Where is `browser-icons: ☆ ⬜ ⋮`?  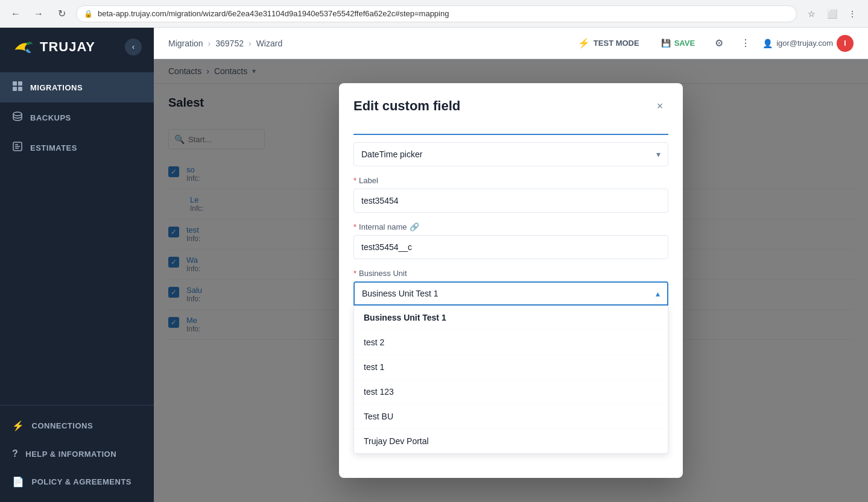 browser-icons: ☆ ⬜ ⋮ is located at coordinates (832, 14).